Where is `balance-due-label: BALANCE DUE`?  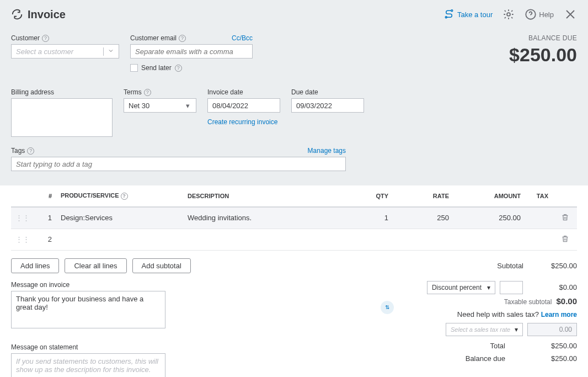
balance-due-label: BALANCE DUE is located at coordinates (543, 38).